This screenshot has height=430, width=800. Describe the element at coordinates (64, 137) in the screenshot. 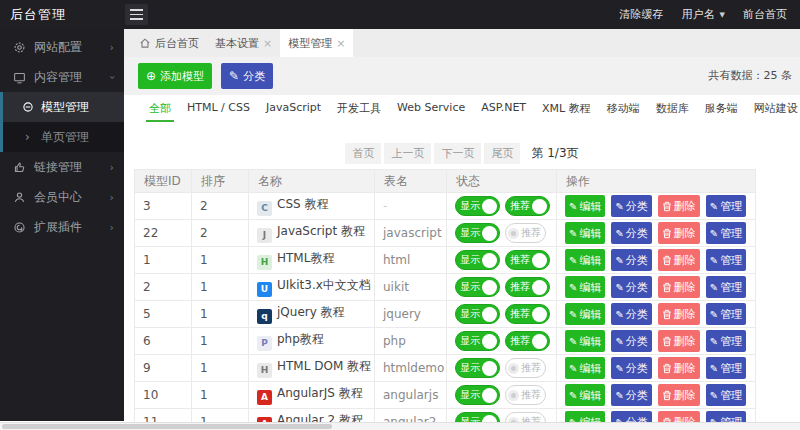

I see `sidebar-item-page-management: › 单页管理` at that location.